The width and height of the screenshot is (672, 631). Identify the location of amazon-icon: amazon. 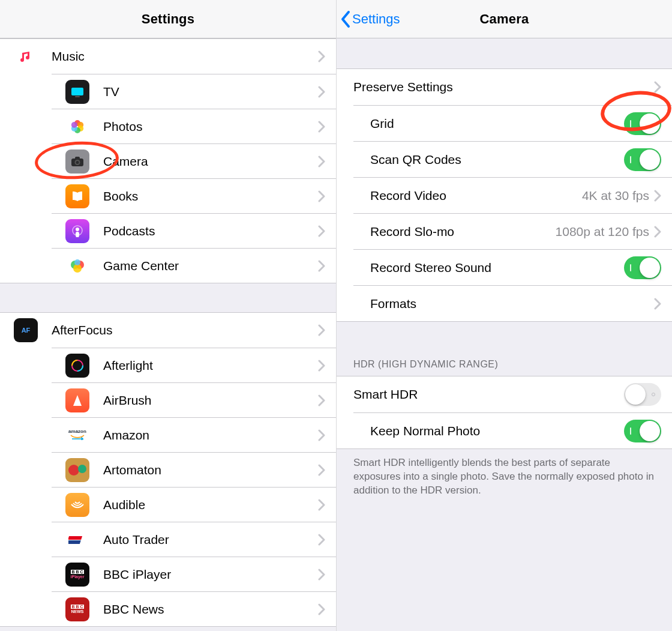
(77, 435).